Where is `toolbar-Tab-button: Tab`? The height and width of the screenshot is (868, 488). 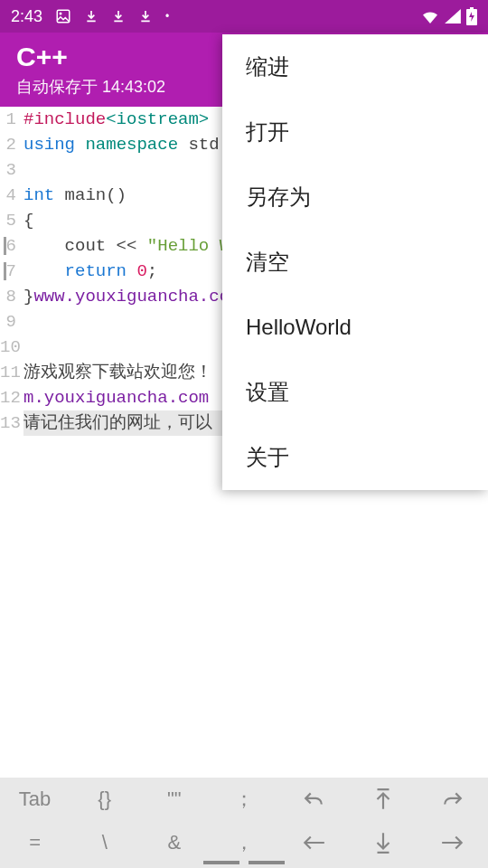 toolbar-Tab-button: Tab is located at coordinates (34, 799).